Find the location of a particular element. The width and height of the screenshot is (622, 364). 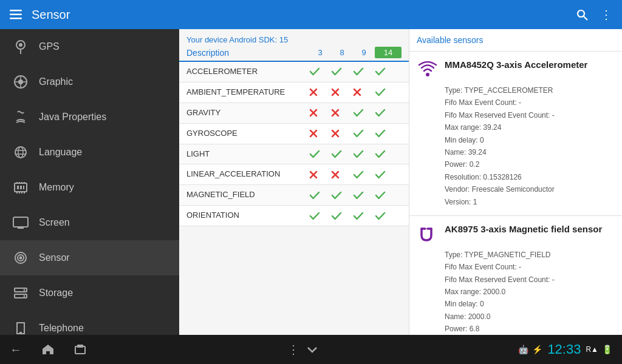

sidebar-item-language: Language is located at coordinates (90, 152).